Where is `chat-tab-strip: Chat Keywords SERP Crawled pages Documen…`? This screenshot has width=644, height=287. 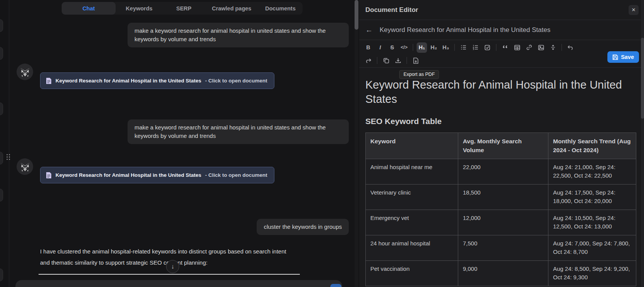
chat-tab-strip: Chat Keywords SERP Crawled pages Documen… is located at coordinates (182, 8).